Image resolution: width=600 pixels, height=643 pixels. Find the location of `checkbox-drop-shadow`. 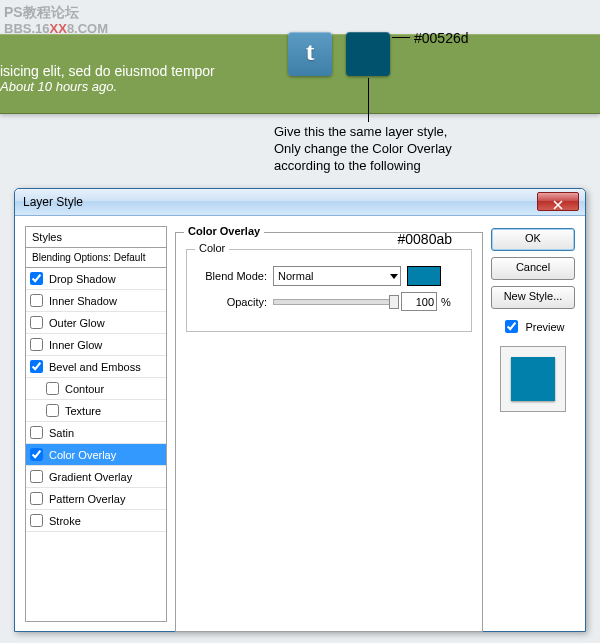

checkbox-drop-shadow is located at coordinates (36, 278).